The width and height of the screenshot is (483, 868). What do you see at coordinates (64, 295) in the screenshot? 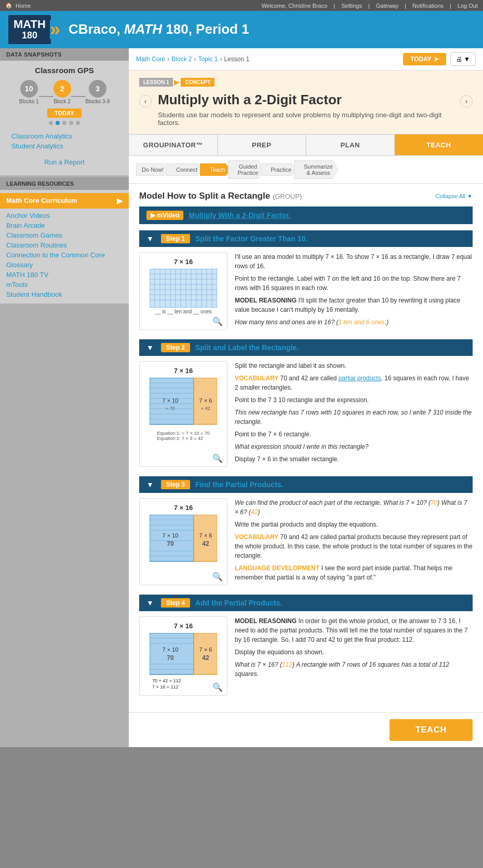
I see `lr-student-handbook: Student Handbook` at bounding box center [64, 295].